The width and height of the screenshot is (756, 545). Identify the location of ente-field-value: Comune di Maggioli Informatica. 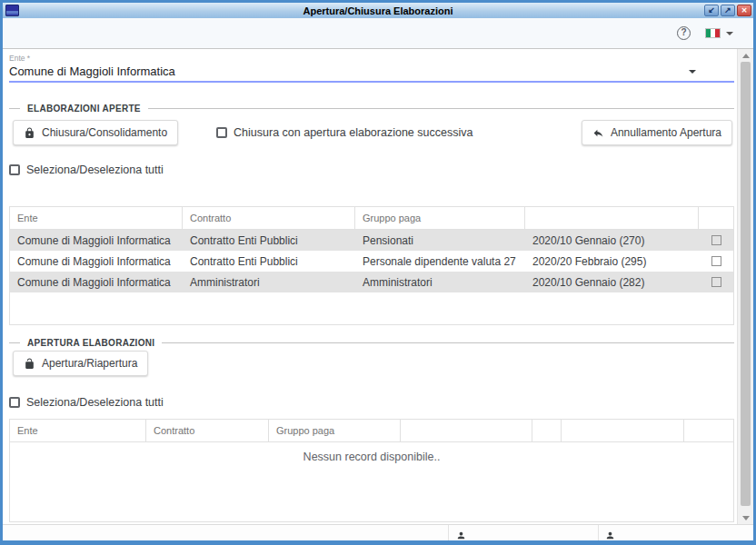
(372, 71).